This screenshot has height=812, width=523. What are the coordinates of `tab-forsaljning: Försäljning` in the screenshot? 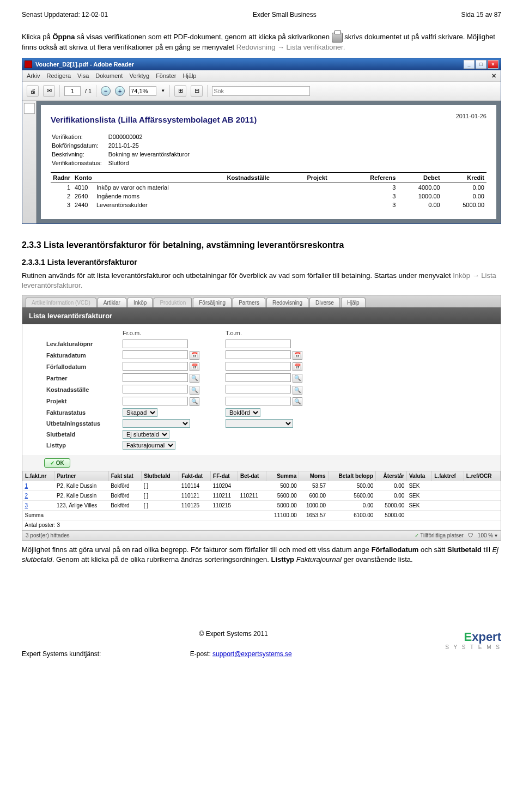 It's located at (212, 302).